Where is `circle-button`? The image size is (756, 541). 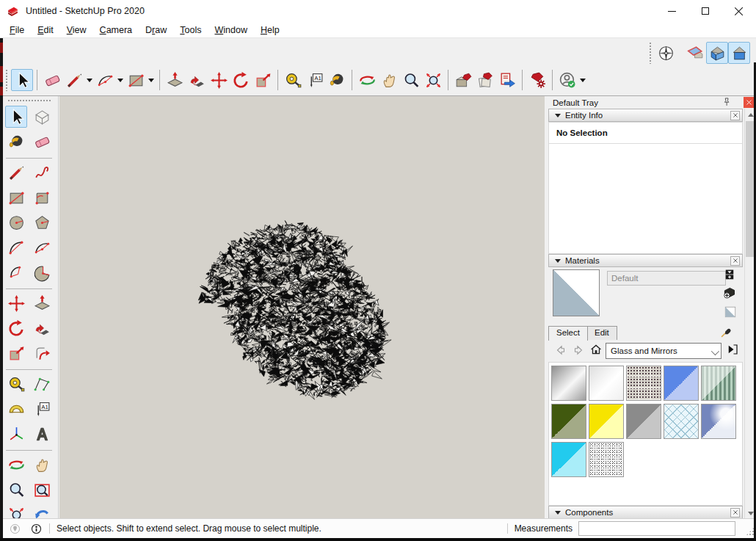 circle-button is located at coordinates (16, 222).